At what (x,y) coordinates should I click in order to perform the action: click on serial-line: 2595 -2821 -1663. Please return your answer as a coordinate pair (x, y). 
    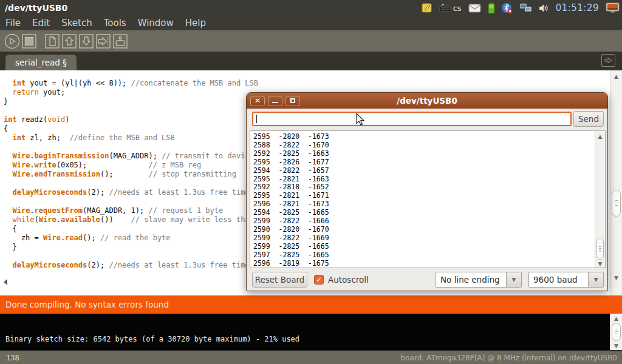
    Looking at the image, I should click on (429, 180).